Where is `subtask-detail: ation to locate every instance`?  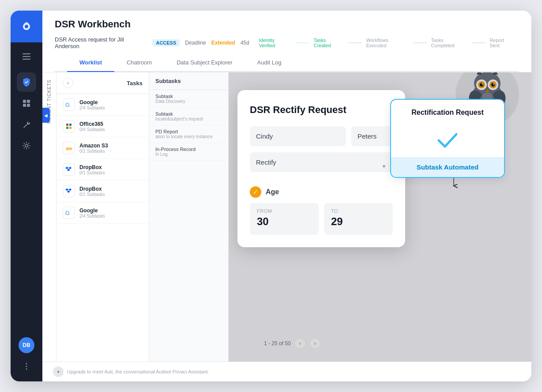
subtask-detail: ation to locate every instance is located at coordinates (189, 137).